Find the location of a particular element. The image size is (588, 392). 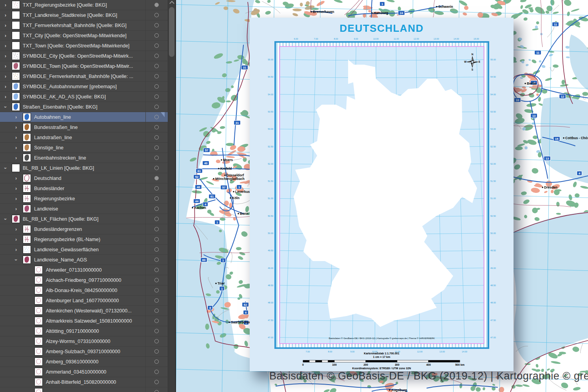

layer-row: ›Bundesländer is located at coordinates (84, 189).